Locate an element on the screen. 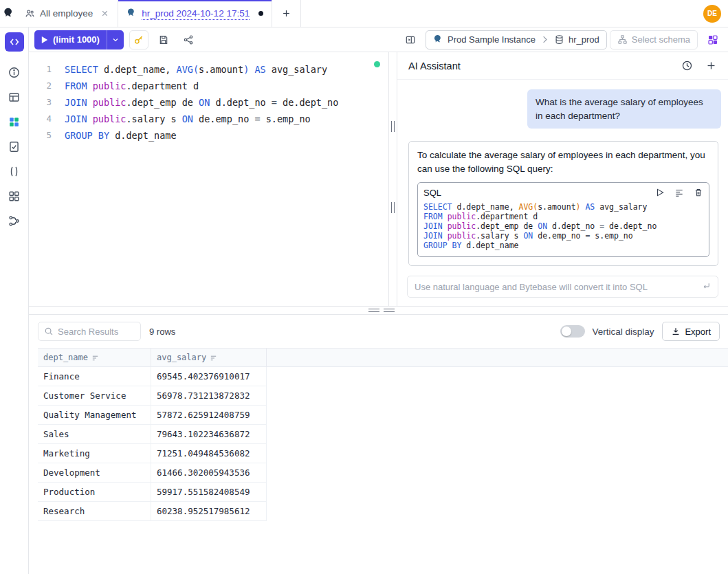  editor-line: 1SELECT d.dept_name, AVG(s.amount) AS av… is located at coordinates (209, 69).